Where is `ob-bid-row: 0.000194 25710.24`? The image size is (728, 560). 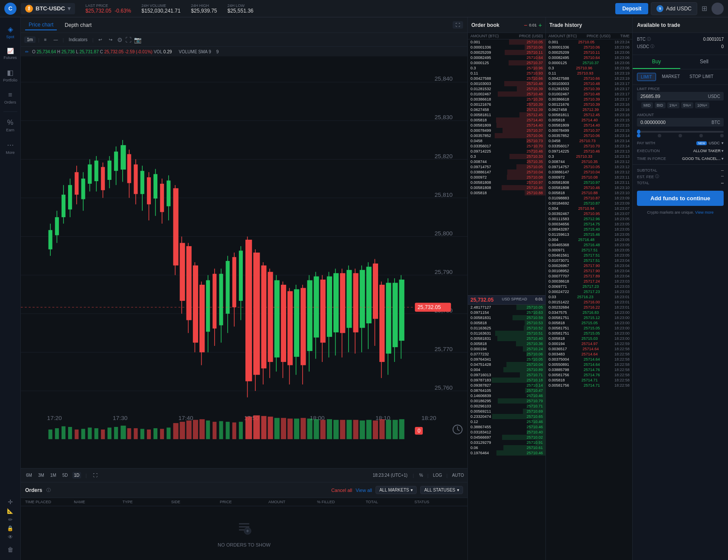
ob-bid-row: 0.000194 25710.24 is located at coordinates (506, 349).